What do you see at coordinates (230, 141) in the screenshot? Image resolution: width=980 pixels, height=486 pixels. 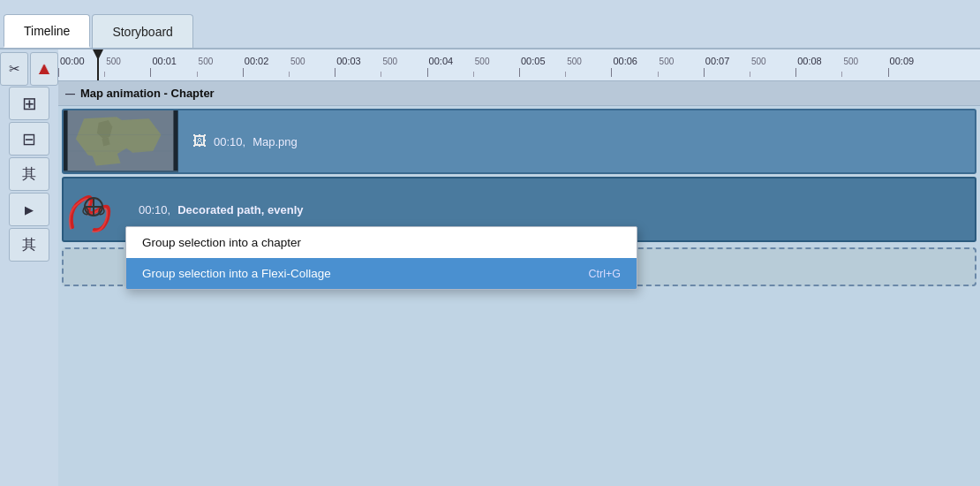 I see `track-map-time: 00:10,` at bounding box center [230, 141].